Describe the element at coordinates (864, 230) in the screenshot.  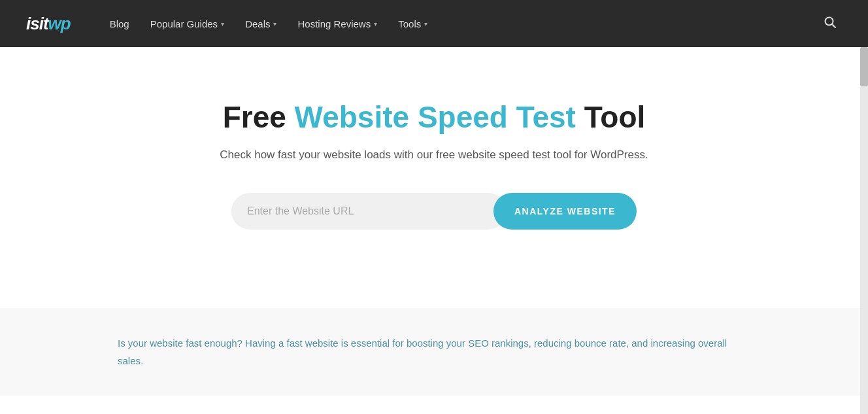
I see `scrollbar-track` at that location.